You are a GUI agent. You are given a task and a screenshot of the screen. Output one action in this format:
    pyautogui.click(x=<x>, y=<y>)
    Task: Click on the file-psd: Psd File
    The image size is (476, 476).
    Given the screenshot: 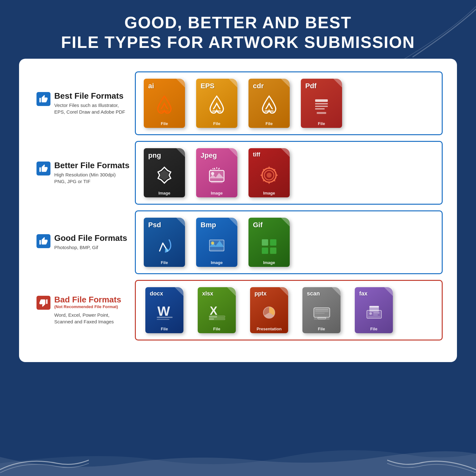 What is the action you would take?
    pyautogui.click(x=164, y=242)
    